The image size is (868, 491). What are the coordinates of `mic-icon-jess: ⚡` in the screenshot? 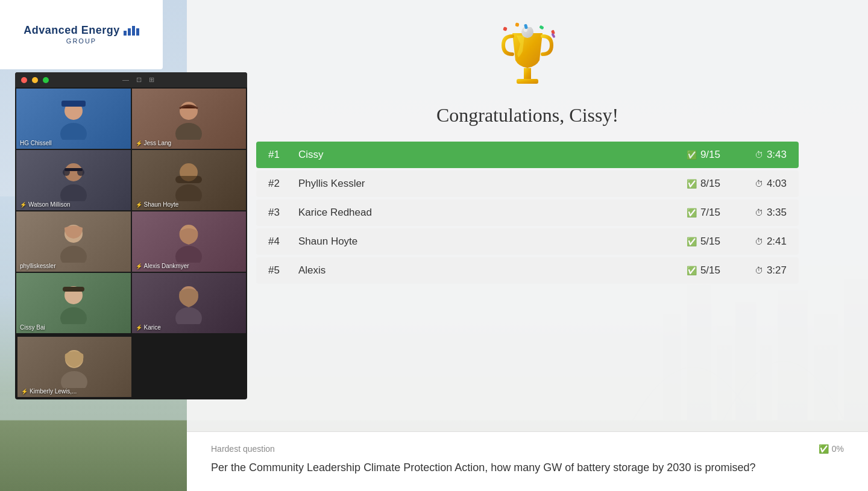 It's located at (139, 143).